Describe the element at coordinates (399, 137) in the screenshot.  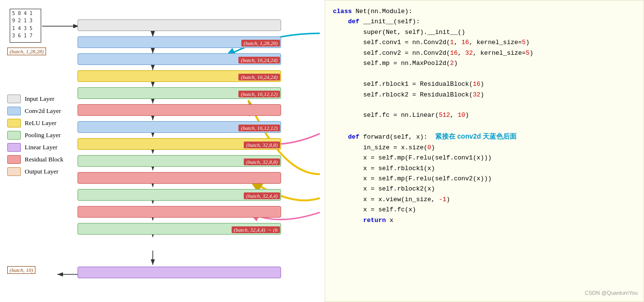
I see `code-forward-sig: forward(self, x):` at that location.